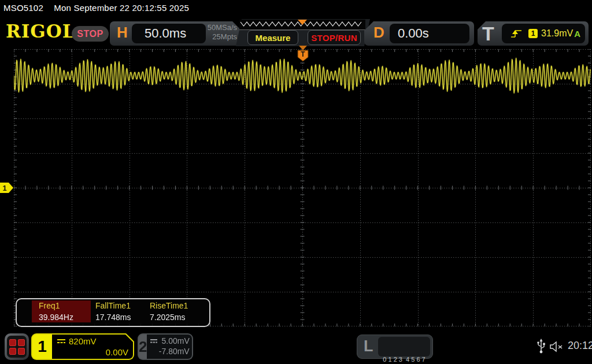  What do you see at coordinates (419, 34) in the screenshot?
I see `delay-panel: D 0.00s` at bounding box center [419, 34].